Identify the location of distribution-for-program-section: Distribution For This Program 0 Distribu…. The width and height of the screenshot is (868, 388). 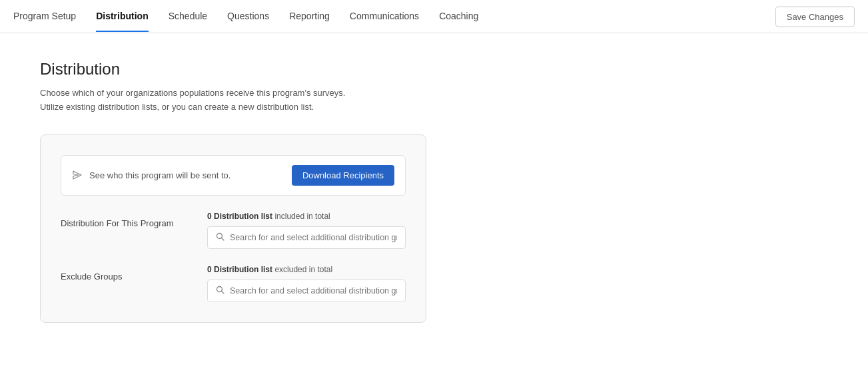
(233, 230).